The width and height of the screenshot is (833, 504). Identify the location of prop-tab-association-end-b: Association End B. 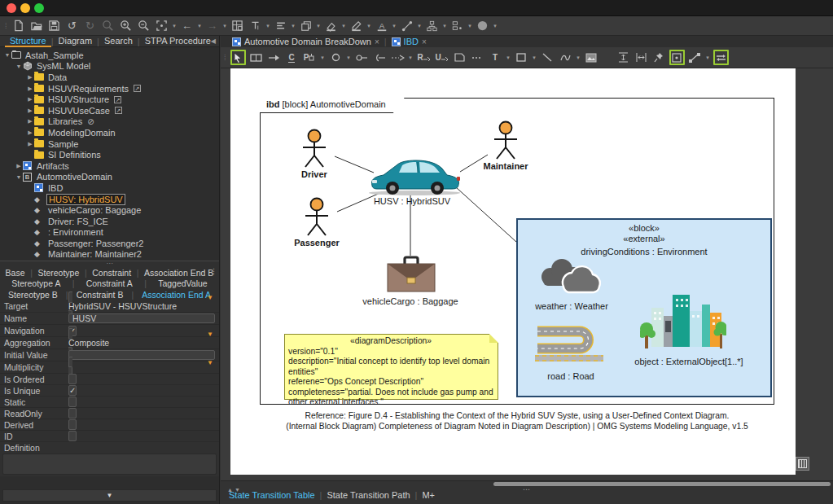
(179, 273).